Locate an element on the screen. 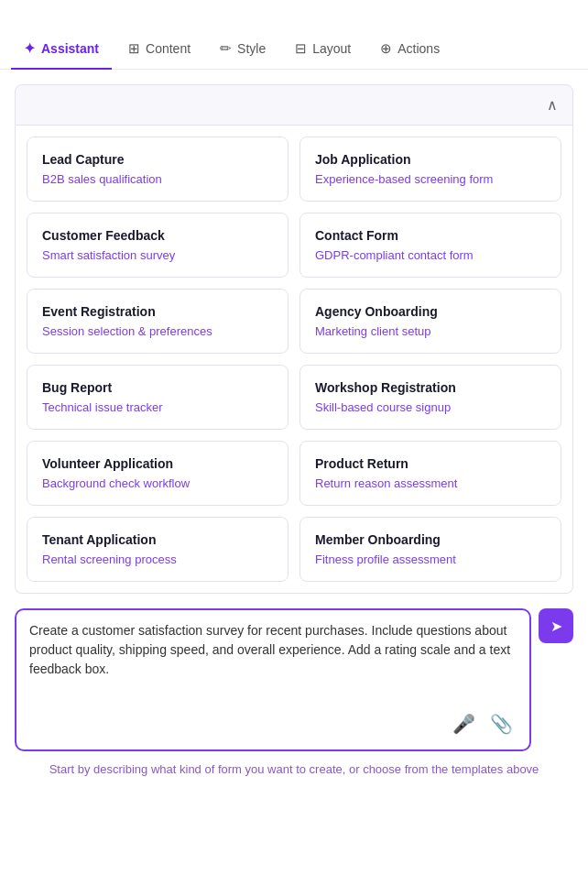 The image size is (588, 875). send-button: ➤ is located at coordinates (556, 626).